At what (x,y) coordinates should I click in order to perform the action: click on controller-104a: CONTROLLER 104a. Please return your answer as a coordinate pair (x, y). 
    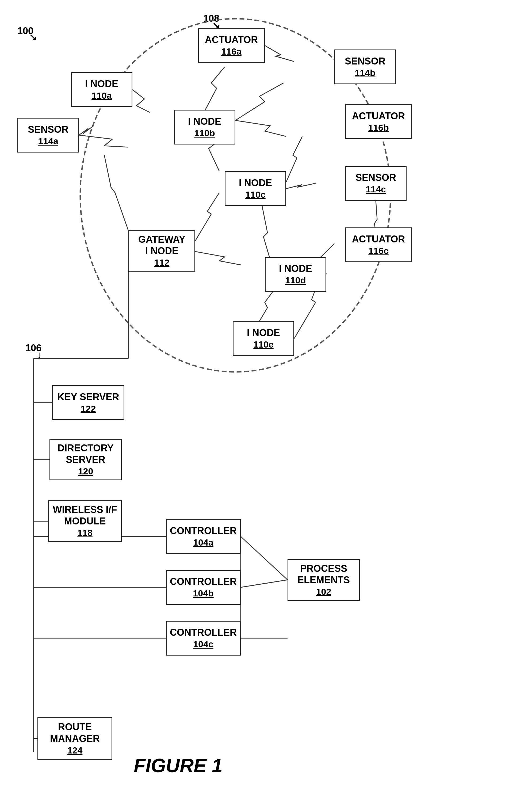
    Looking at the image, I should click on (203, 536).